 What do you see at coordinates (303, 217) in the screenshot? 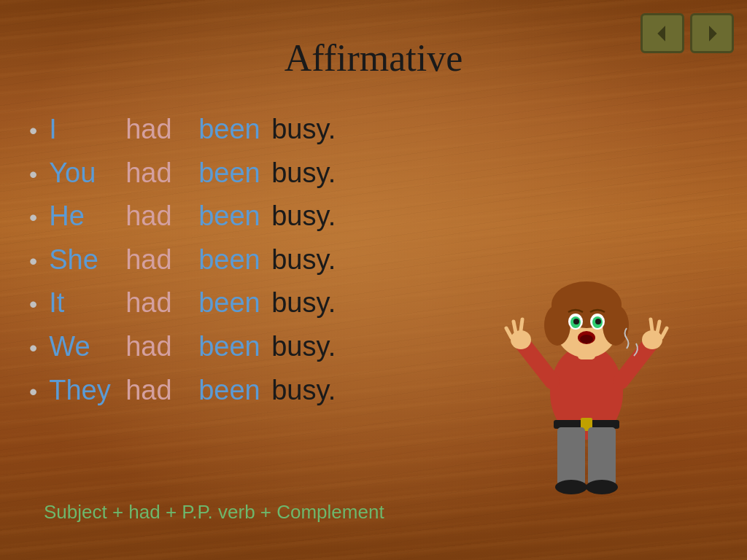
I see `complement-2: busy.` at bounding box center [303, 217].